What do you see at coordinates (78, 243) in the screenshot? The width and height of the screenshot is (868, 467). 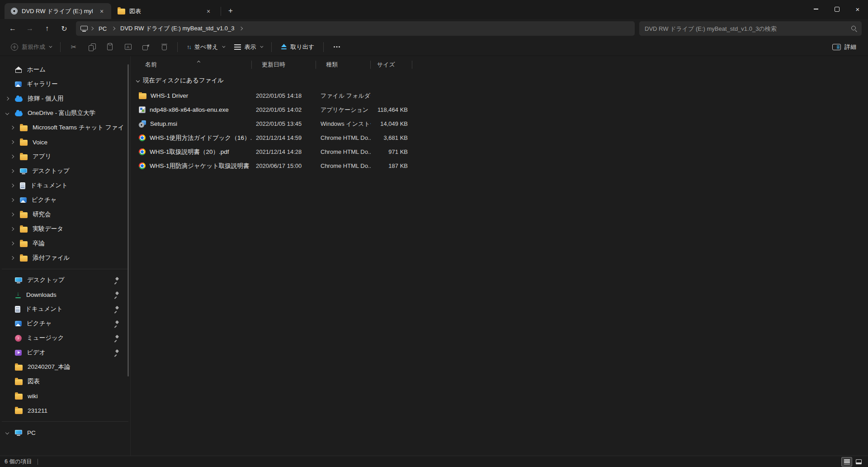 I see `sidebar-item-label: 卒論` at bounding box center [78, 243].